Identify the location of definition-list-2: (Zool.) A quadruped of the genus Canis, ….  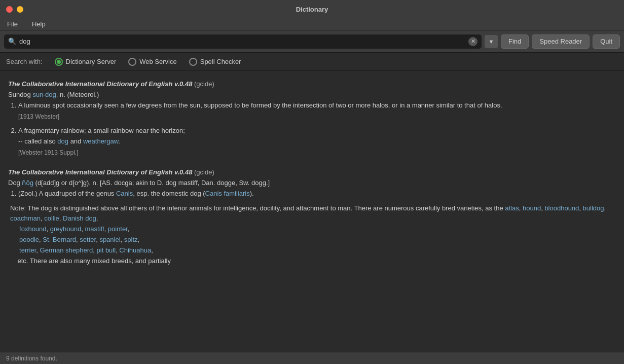
(317, 194).